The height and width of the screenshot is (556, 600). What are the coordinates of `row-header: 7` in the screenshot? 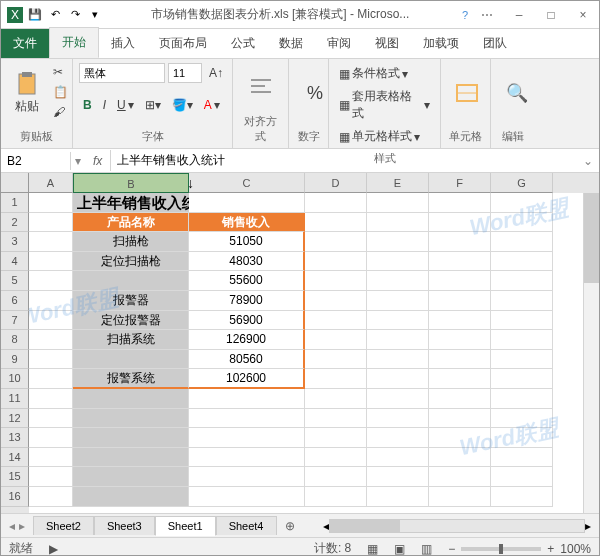 It's located at (15, 321).